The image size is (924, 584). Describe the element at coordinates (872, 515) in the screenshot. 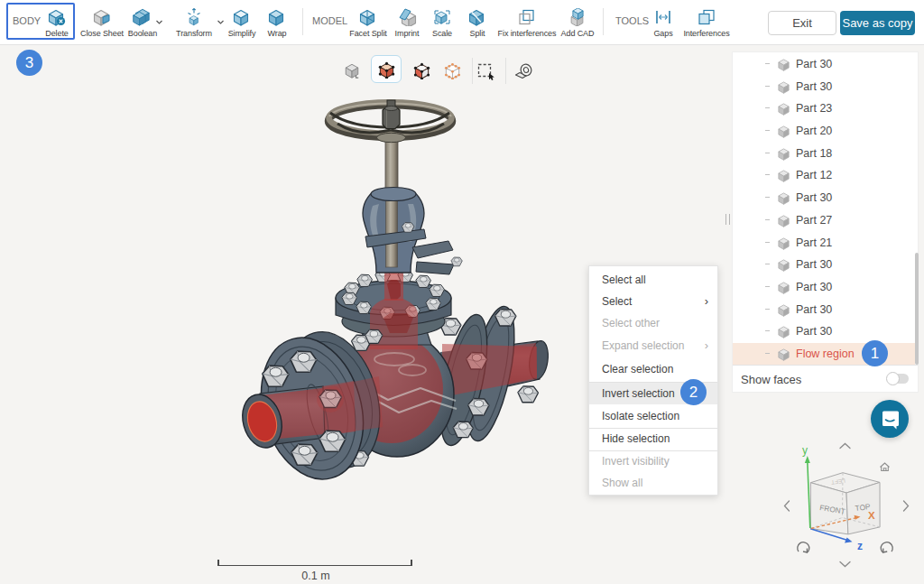

I see `svg-text: X` at that location.